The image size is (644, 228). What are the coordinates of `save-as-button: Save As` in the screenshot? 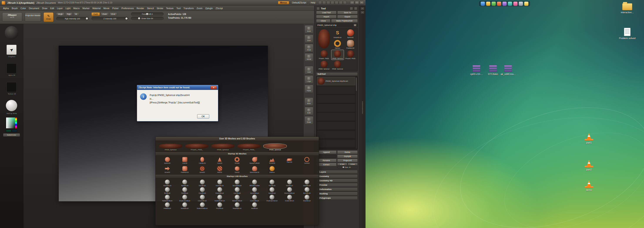 It's located at (348, 12).